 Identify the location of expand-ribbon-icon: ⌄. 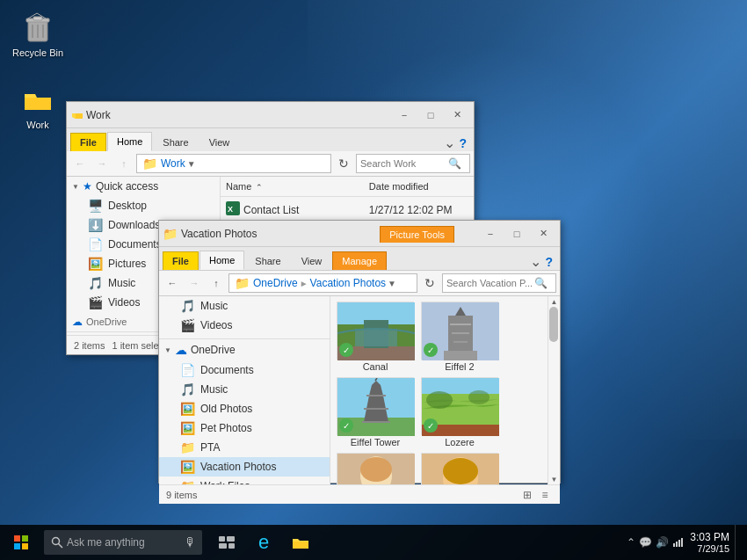
(450, 142).